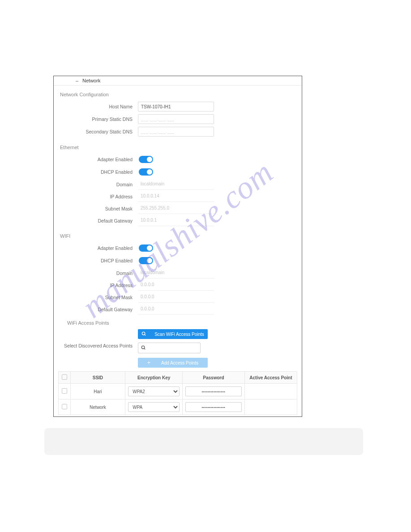  What do you see at coordinates (178, 234) in the screenshot?
I see `section-wifi: WIFI` at bounding box center [178, 234].